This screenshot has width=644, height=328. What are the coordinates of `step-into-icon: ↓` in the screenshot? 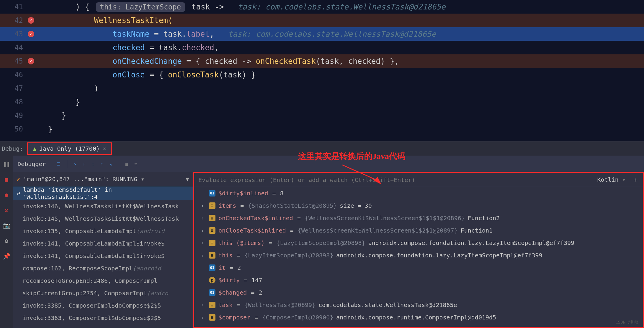 It's located at (84, 164).